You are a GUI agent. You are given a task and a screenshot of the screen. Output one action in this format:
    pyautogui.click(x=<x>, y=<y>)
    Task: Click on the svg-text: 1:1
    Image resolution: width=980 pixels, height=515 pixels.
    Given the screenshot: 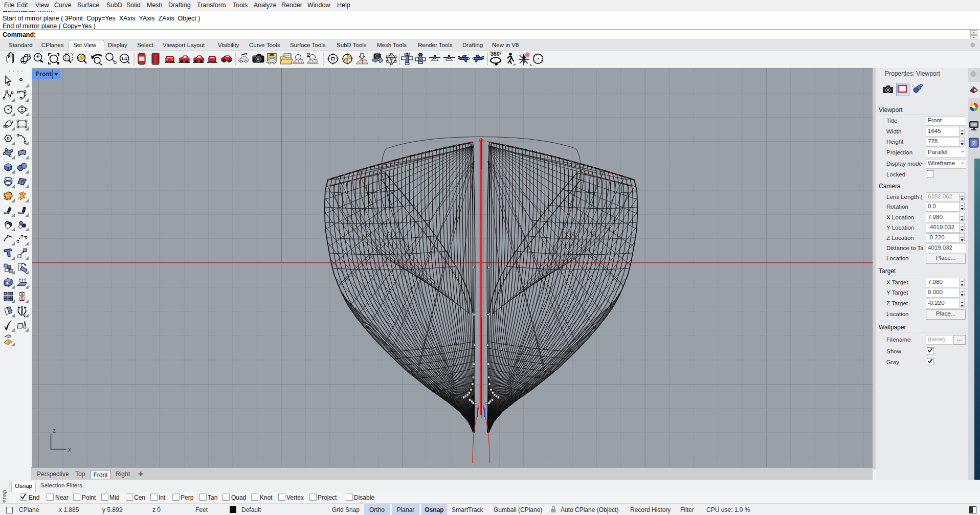 What is the action you would take?
    pyautogui.click(x=124, y=58)
    